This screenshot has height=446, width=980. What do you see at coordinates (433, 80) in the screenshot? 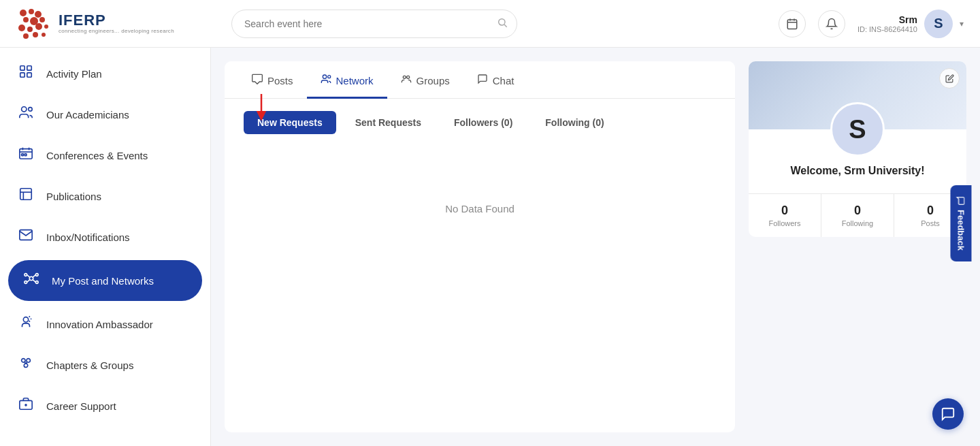
I see `tab-label-groups: Groups` at bounding box center [433, 80].